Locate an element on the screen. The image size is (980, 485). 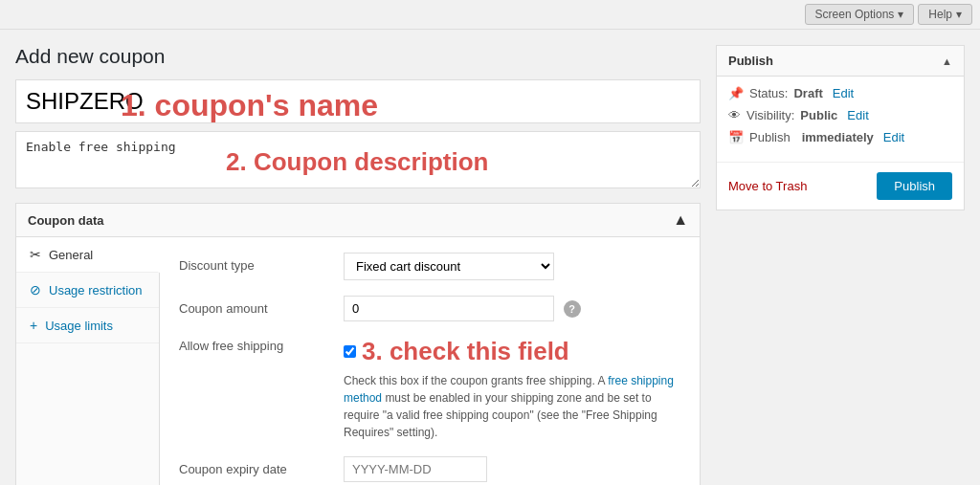
free-shipping-annotation: 3. check this field is located at coordinates (465, 352).